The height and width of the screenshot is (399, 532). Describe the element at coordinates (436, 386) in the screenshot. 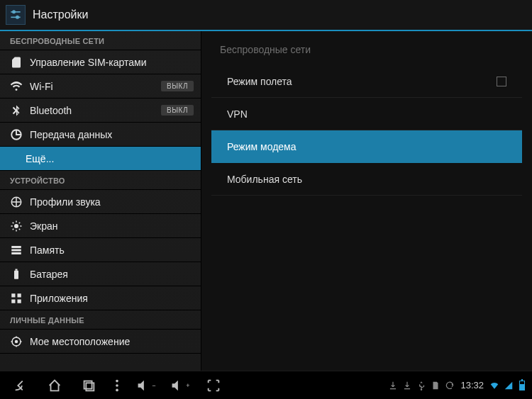

I see `sd-icon` at that location.